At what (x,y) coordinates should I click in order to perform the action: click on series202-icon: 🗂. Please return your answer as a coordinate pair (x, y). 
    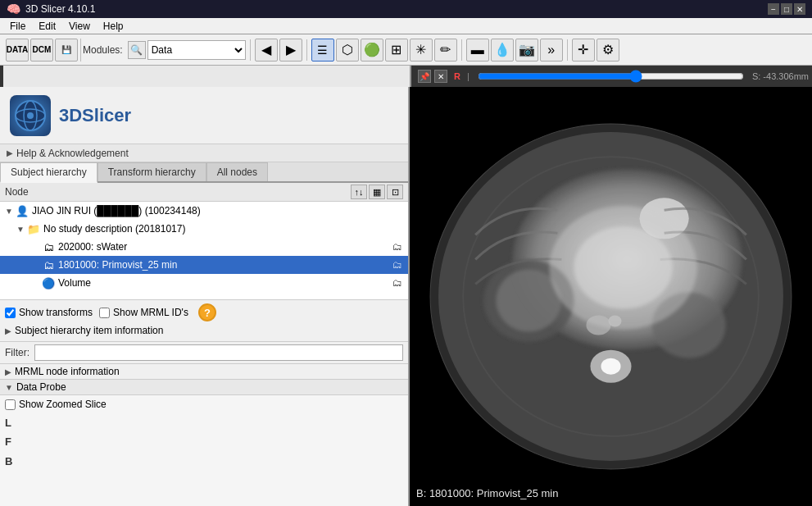
    Looking at the image, I should click on (48, 247).